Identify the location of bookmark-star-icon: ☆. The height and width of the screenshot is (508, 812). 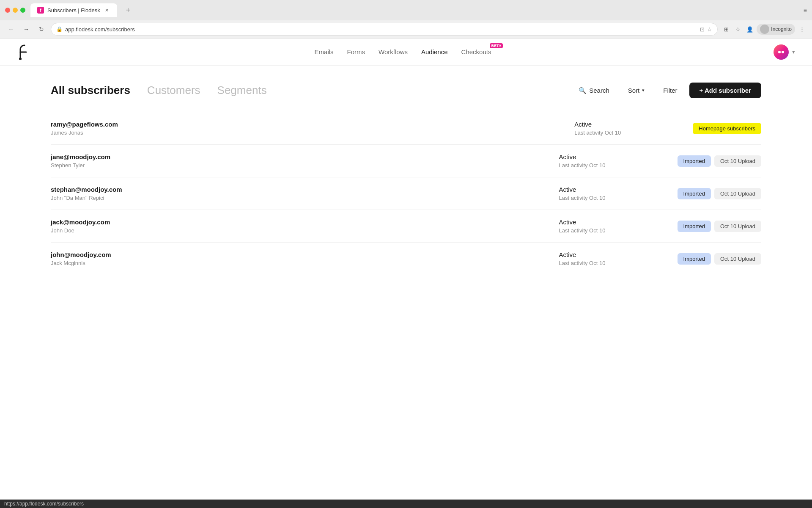
(738, 29).